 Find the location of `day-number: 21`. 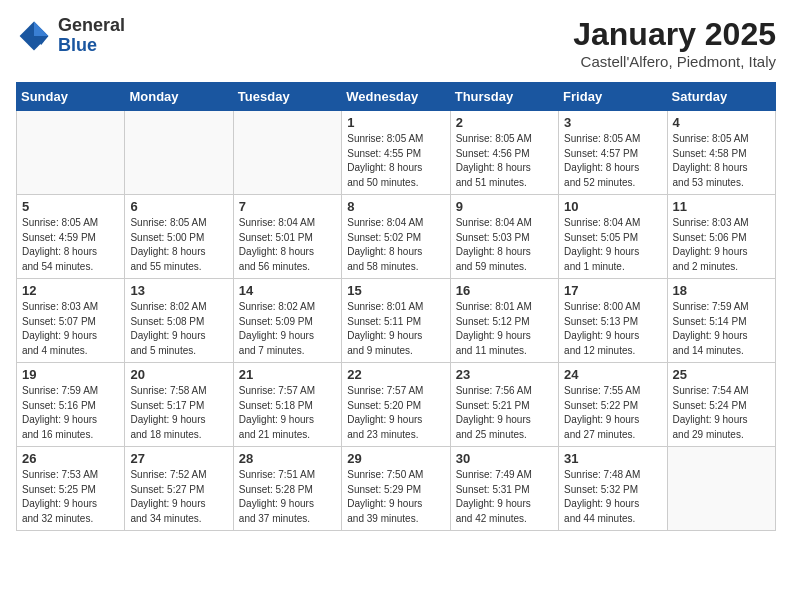

day-number: 21 is located at coordinates (288, 374).